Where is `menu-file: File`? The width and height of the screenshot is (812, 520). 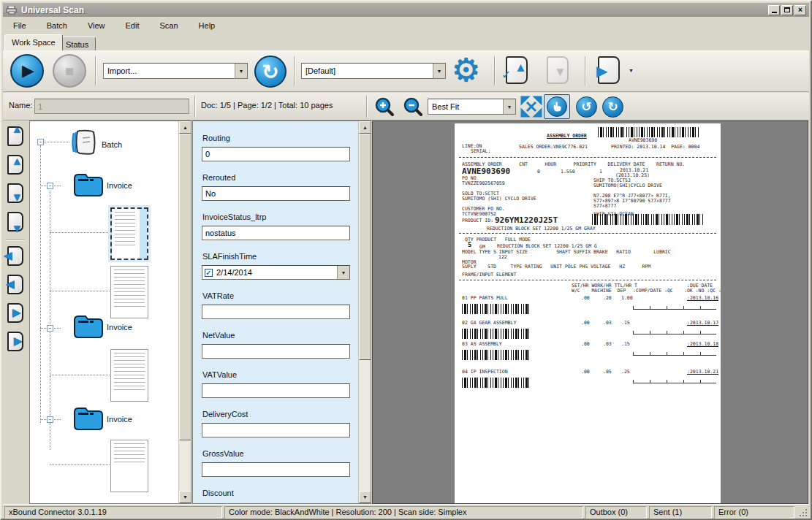
menu-file: File is located at coordinates (20, 26).